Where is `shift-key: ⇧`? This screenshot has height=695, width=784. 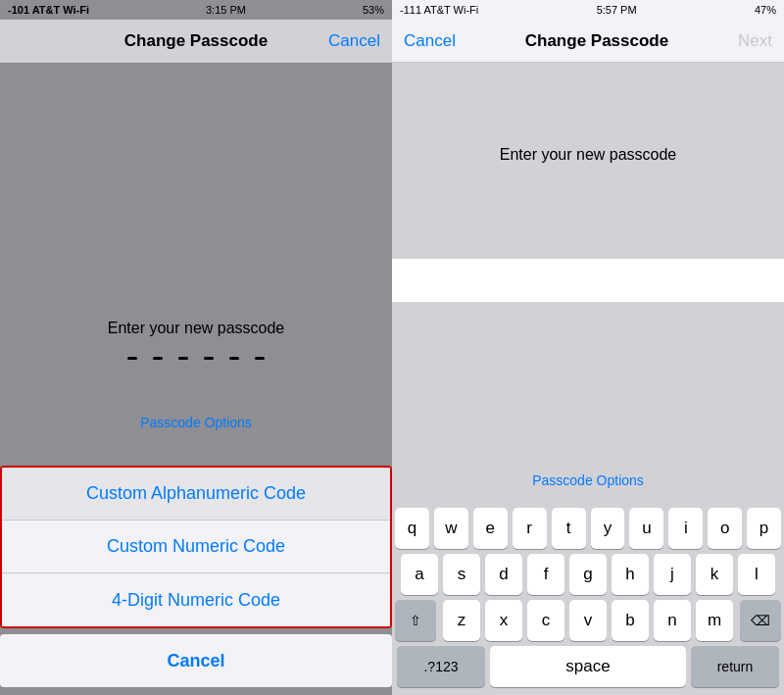
shift-key: ⇧ is located at coordinates (416, 621).